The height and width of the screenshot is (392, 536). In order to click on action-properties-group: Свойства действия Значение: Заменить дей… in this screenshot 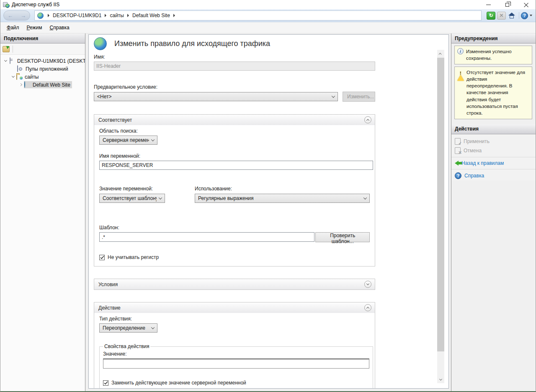, I will do `click(236, 366)`.